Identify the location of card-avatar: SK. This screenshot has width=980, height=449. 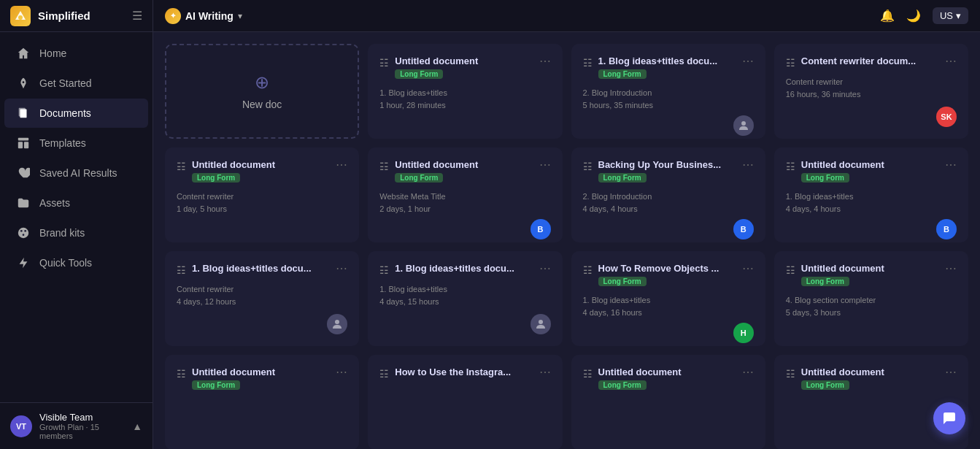
(946, 117).